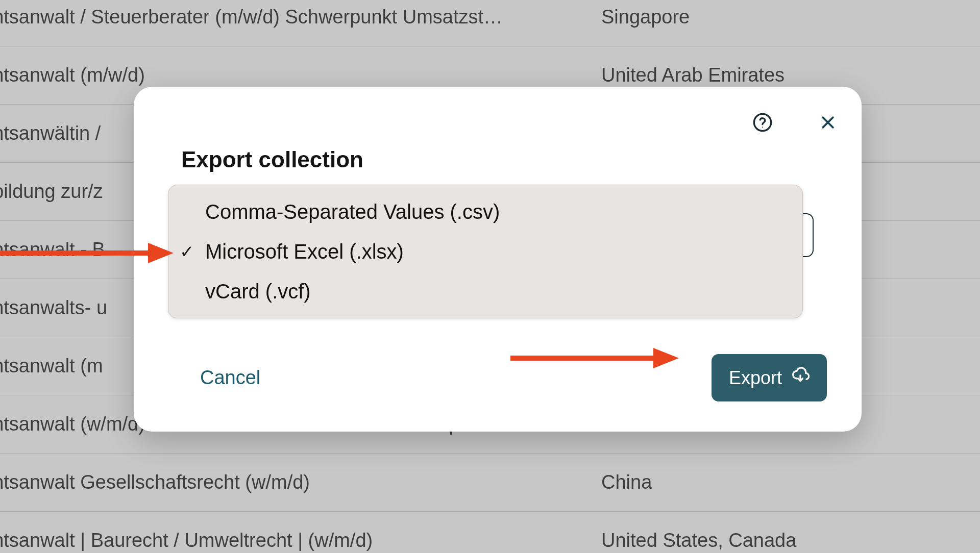  What do you see at coordinates (485, 212) in the screenshot?
I see `option-csv: Comma-Separated Values (.csv)` at bounding box center [485, 212].